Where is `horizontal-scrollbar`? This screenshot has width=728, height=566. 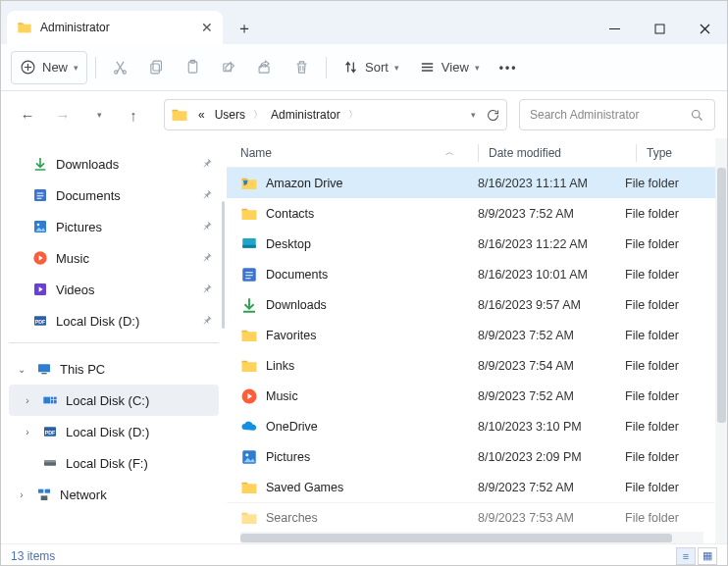
horizontal-scrollbar is located at coordinates (472, 538).